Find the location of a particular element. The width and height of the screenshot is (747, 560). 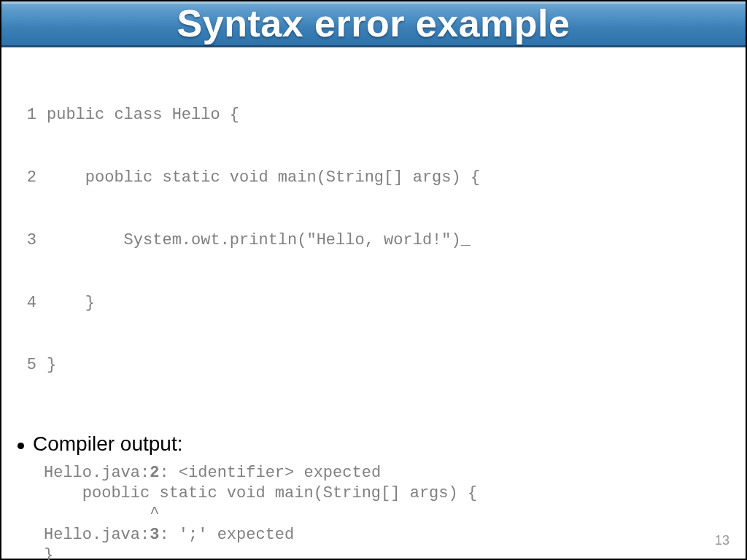

line-number: 2 is located at coordinates (28, 178).